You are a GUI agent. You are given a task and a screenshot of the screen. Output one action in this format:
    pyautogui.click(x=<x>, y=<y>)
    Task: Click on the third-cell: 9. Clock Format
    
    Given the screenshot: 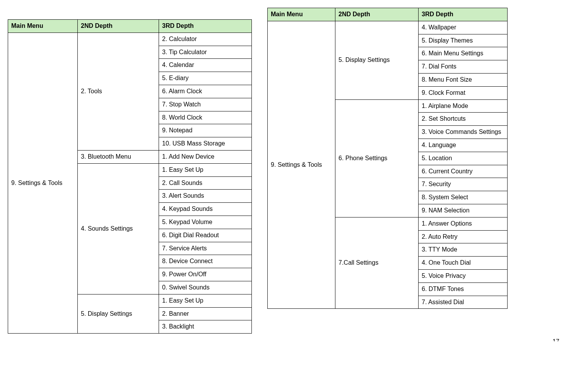 What is the action you would take?
    pyautogui.click(x=463, y=93)
    